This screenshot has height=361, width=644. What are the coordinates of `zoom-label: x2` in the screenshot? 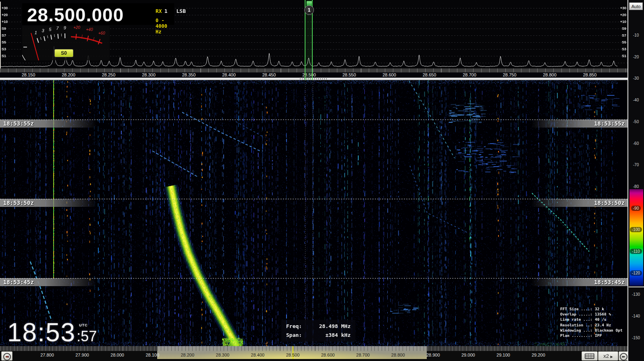 It's located at (606, 356).